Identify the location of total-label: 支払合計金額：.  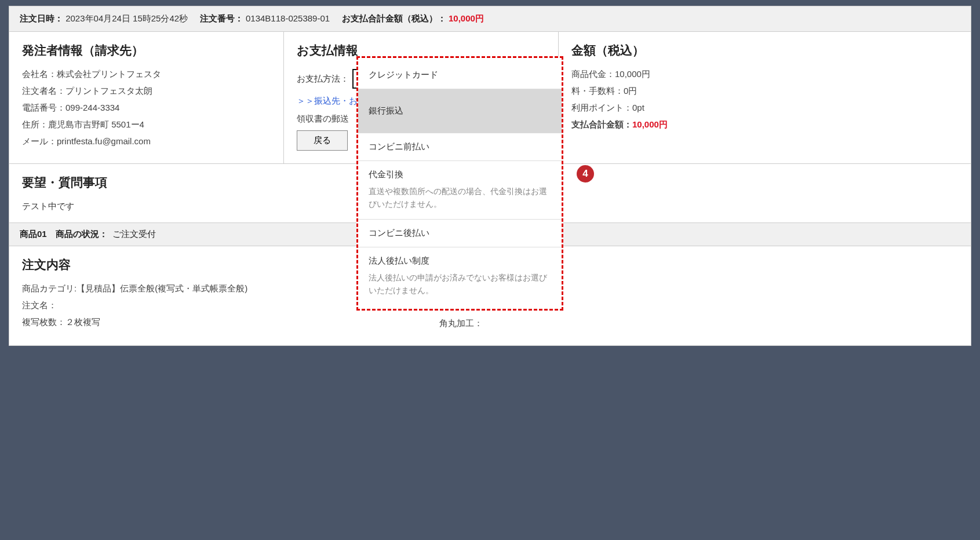
(602, 124).